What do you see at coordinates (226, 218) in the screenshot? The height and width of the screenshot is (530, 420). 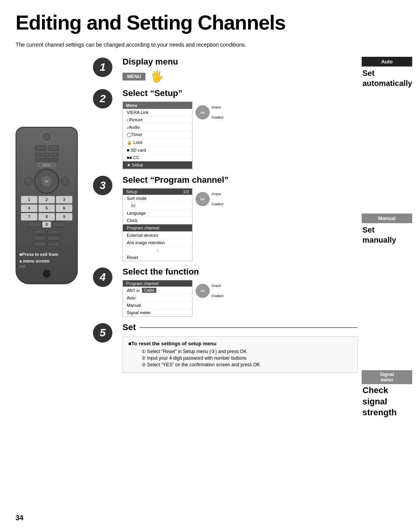 I see `step-3-row: 3 Select “Program channel” Setup 1/2` at bounding box center [226, 218].